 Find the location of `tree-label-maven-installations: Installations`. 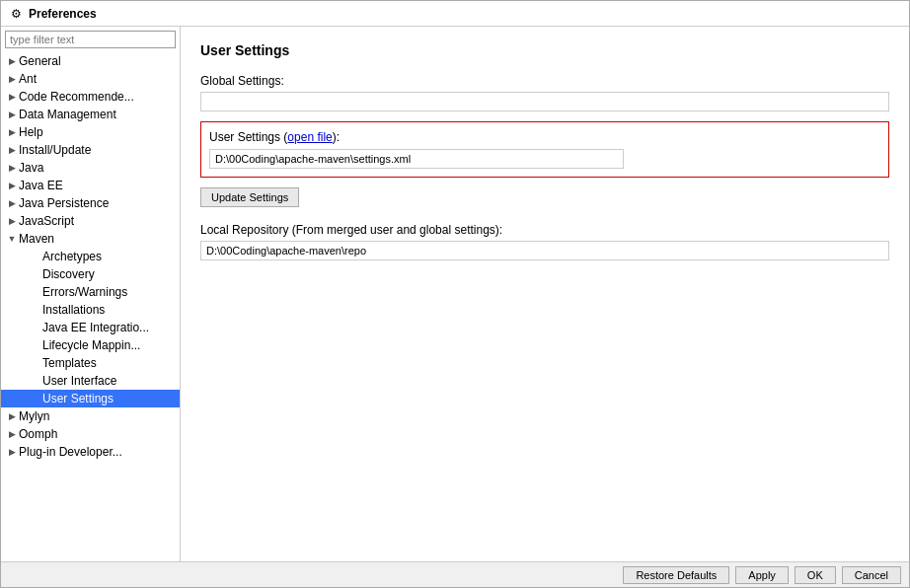

tree-label-maven-installations: Installations is located at coordinates (109, 310).